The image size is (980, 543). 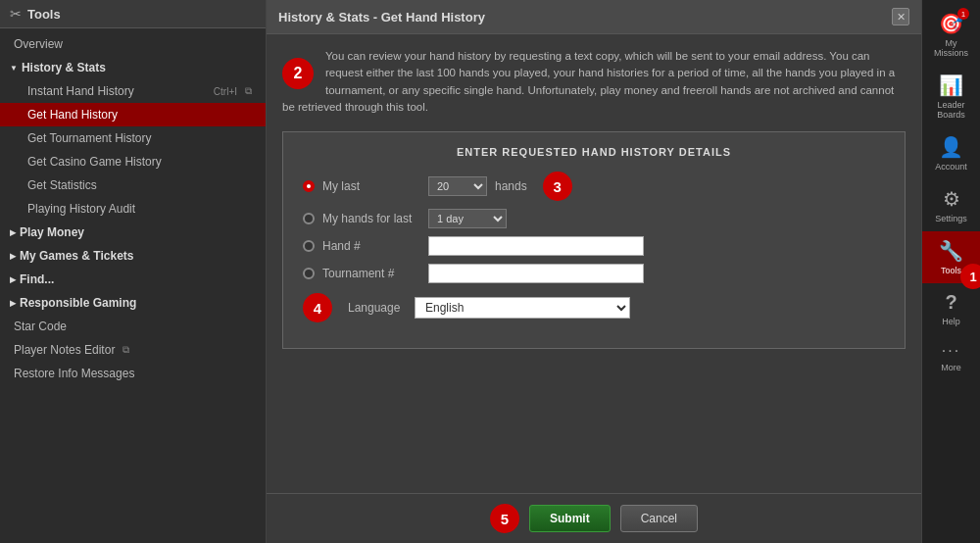 I want to click on missions-badge-count: 1, so click(x=963, y=14).